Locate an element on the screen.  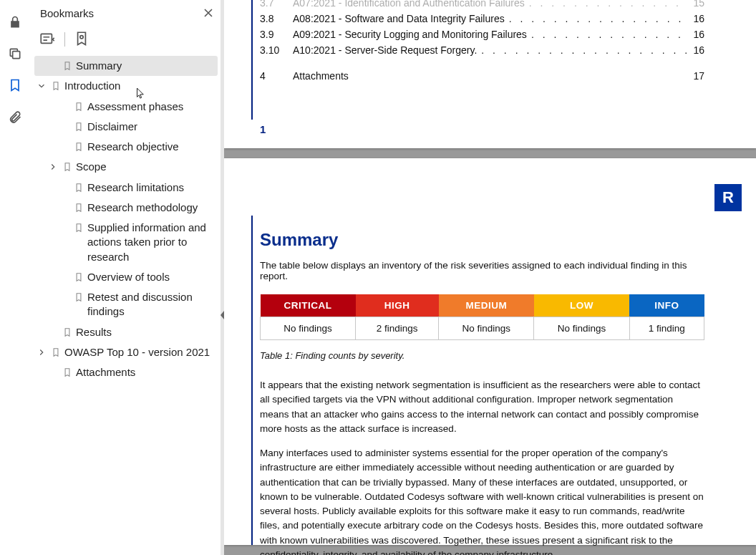
attachment-icon is located at coordinates (15, 117).